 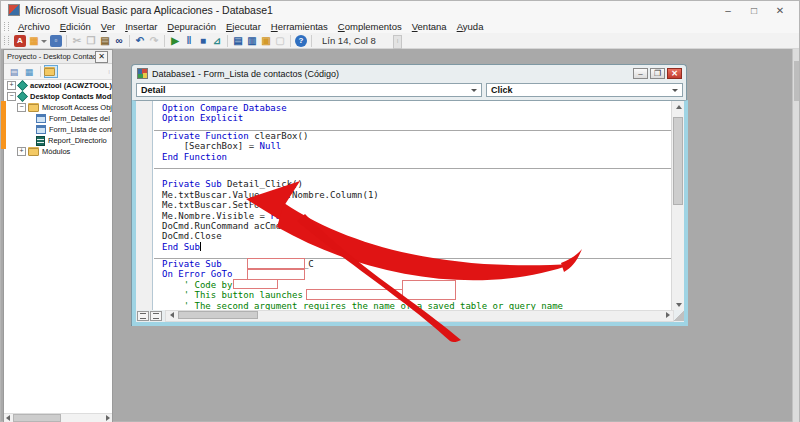 What do you see at coordinates (400, 41) in the screenshot?
I see `toolbar: A▦▫✂❐▤∞↶↷▶‖■⊿▤▥▣▢? Lín 14, Col 8 ⁞` at bounding box center [400, 41].